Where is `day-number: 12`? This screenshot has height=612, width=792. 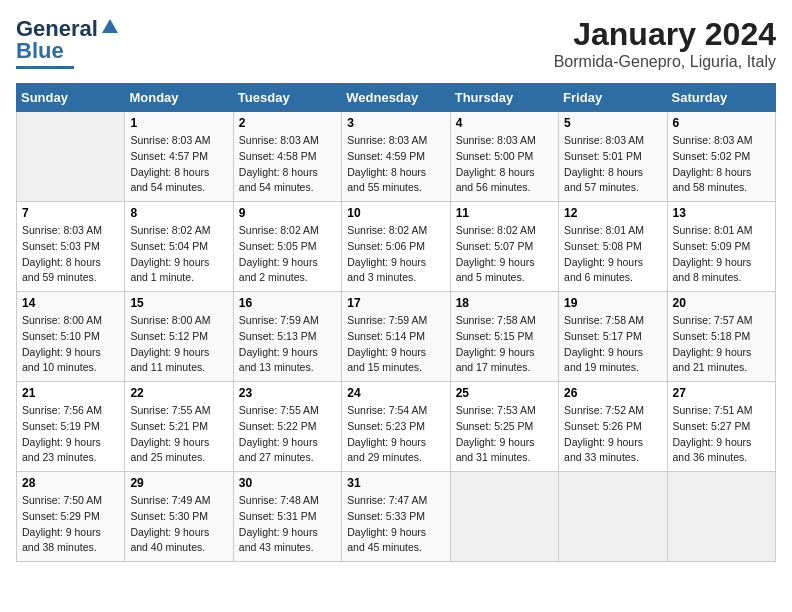 day-number: 12 is located at coordinates (612, 213).